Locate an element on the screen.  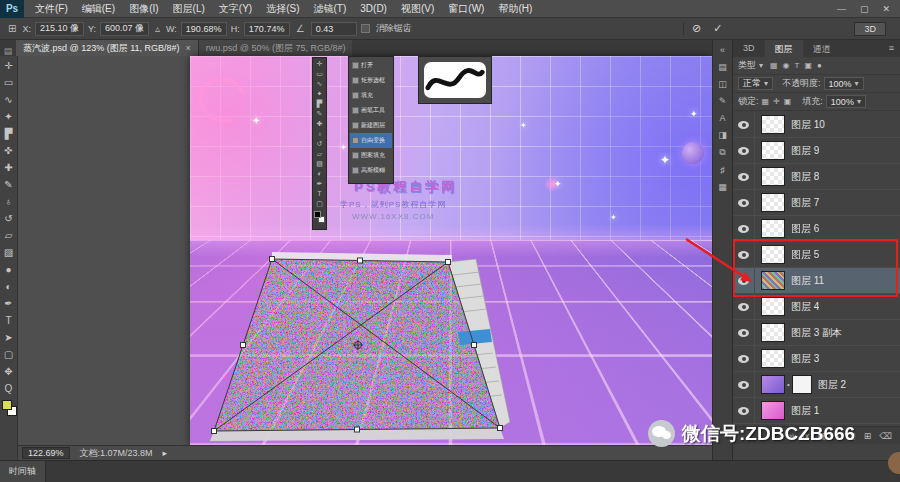
angle-input: 0.43 is located at coordinates (334, 29).